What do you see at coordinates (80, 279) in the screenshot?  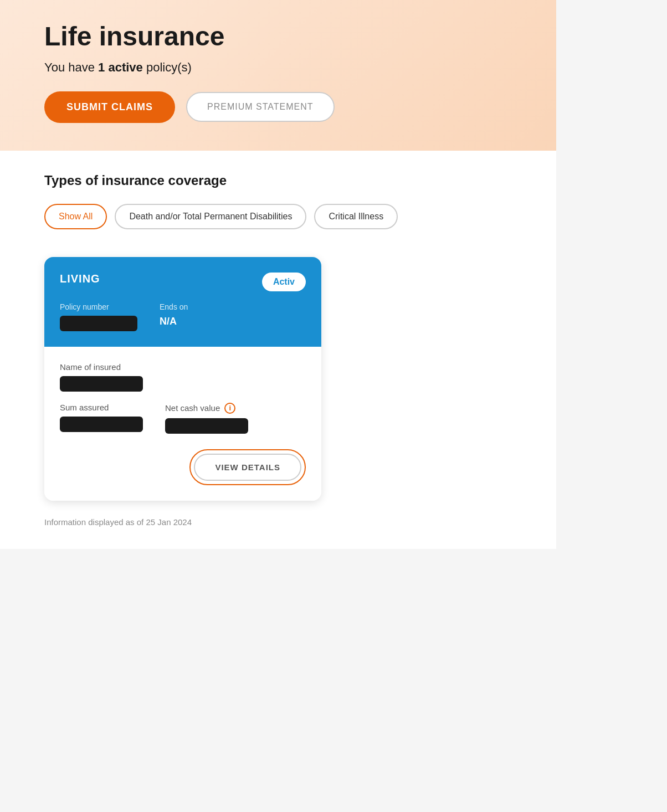 I see `policy-type: LIVING` at bounding box center [80, 279].